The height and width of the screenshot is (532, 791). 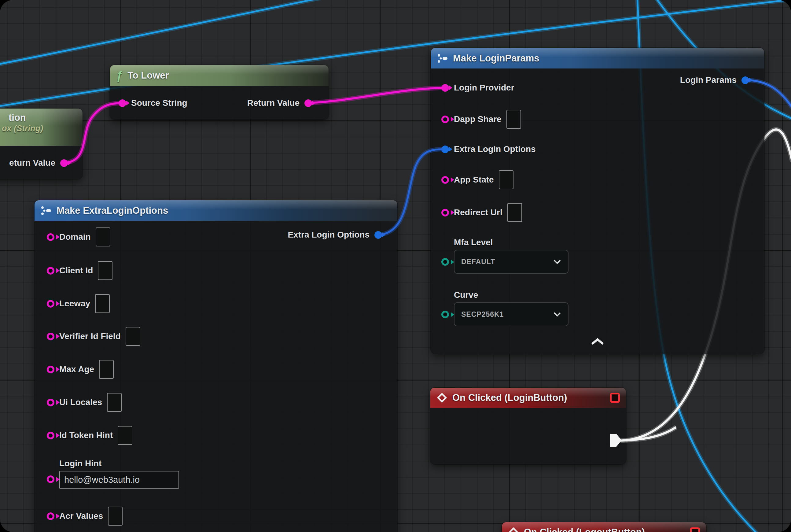 What do you see at coordinates (445, 212) in the screenshot?
I see `redirect-url-pin` at bounding box center [445, 212].